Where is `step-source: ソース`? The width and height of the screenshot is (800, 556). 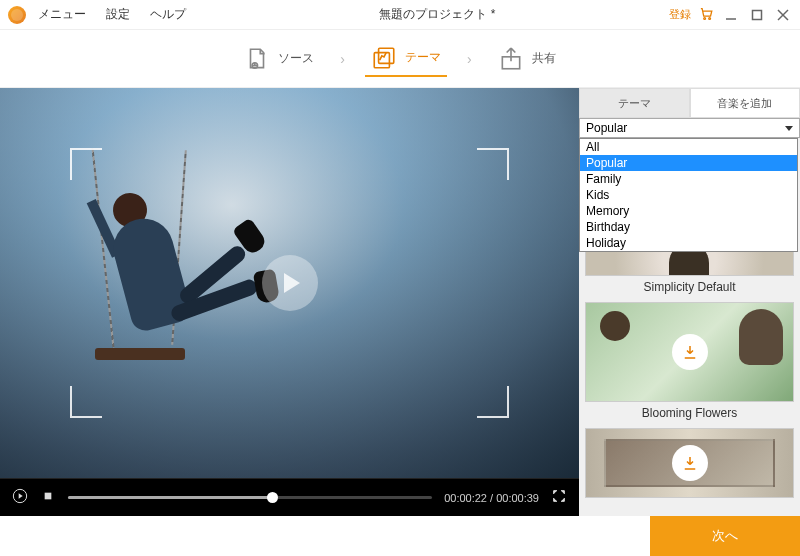 step-source: ソース is located at coordinates (279, 59).